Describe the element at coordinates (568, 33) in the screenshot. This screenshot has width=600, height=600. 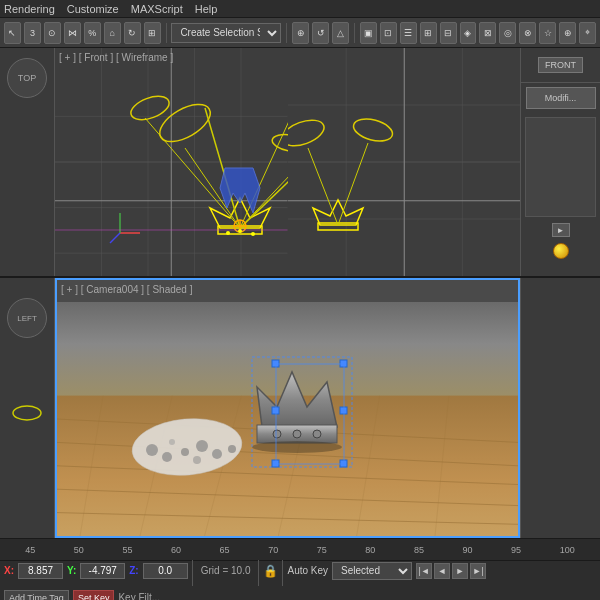
I see `toolbar-btn-19: ⊕` at that location.